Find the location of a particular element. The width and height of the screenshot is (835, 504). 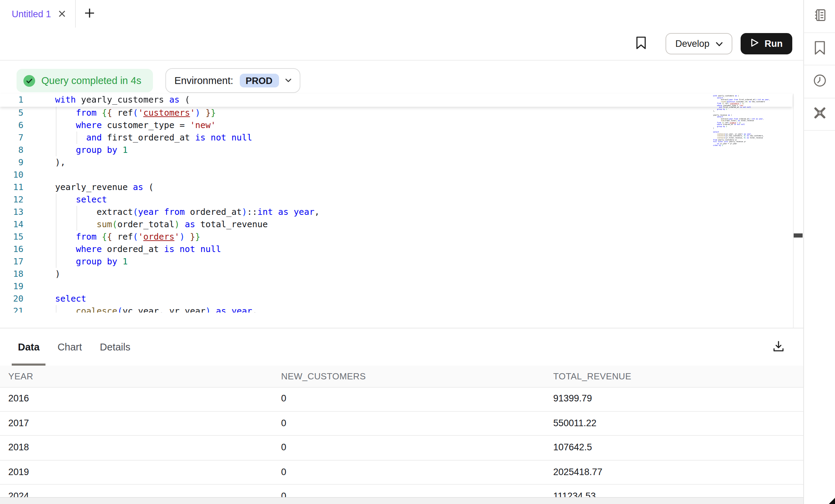

code-line-11: 11yearly_revenue as ( is located at coordinates (396, 187).